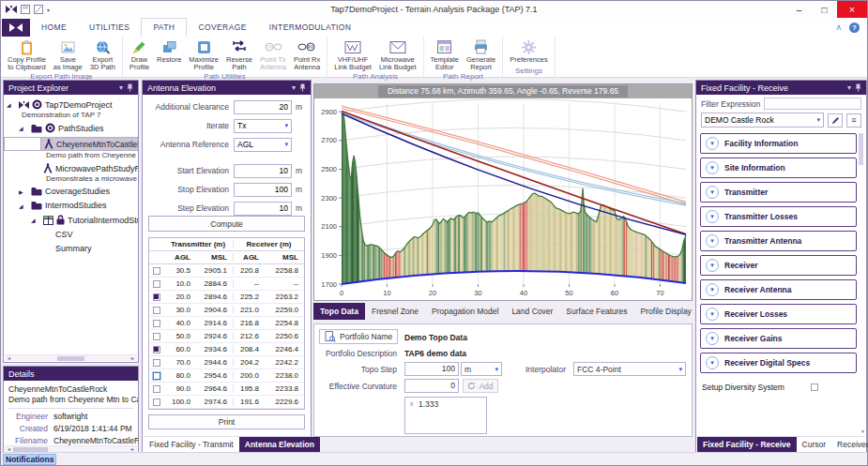 The image size is (868, 466). What do you see at coordinates (861, 283) in the screenshot?
I see `receive-panel-vscrollbar: ▼` at bounding box center [861, 283].